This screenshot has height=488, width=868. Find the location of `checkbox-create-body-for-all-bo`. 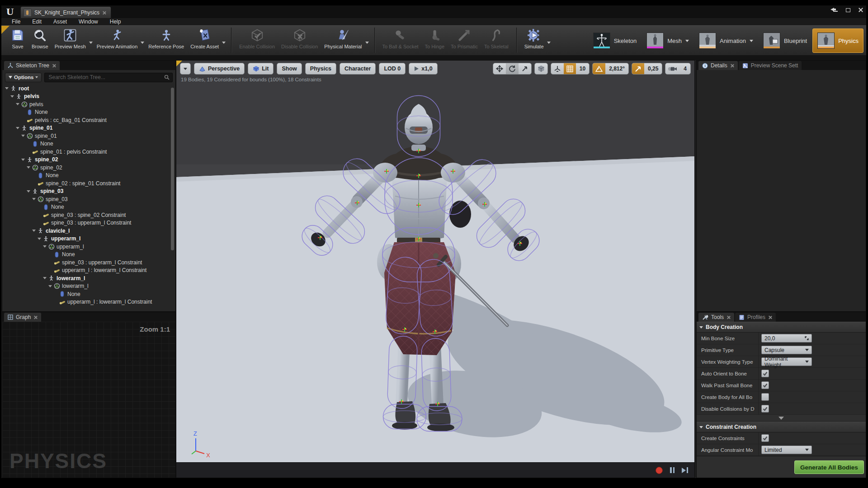

checkbox-create-body-for-all-bo is located at coordinates (765, 397).